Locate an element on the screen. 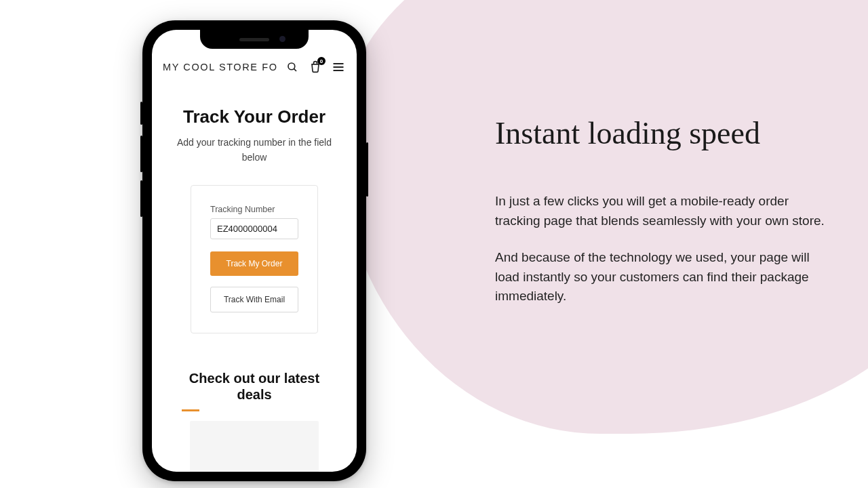 This screenshot has width=868, height=488. tracking-number-input is located at coordinates (254, 229).